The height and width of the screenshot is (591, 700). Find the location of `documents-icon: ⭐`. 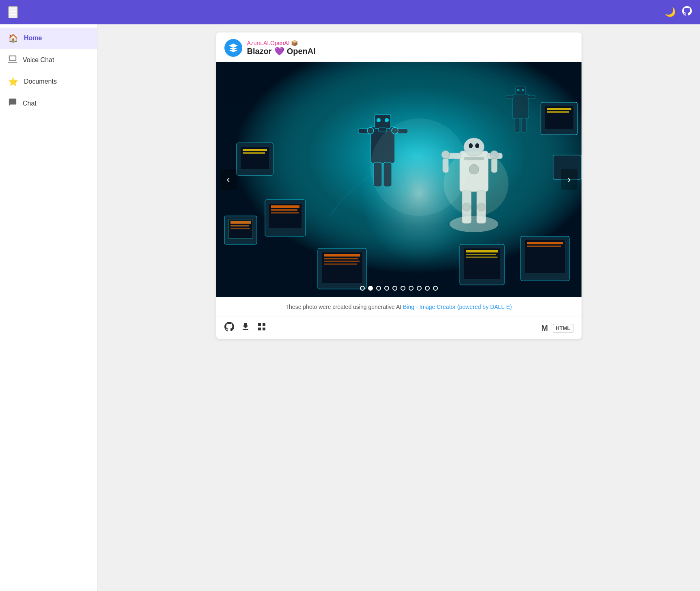

documents-icon: ⭐ is located at coordinates (13, 82).